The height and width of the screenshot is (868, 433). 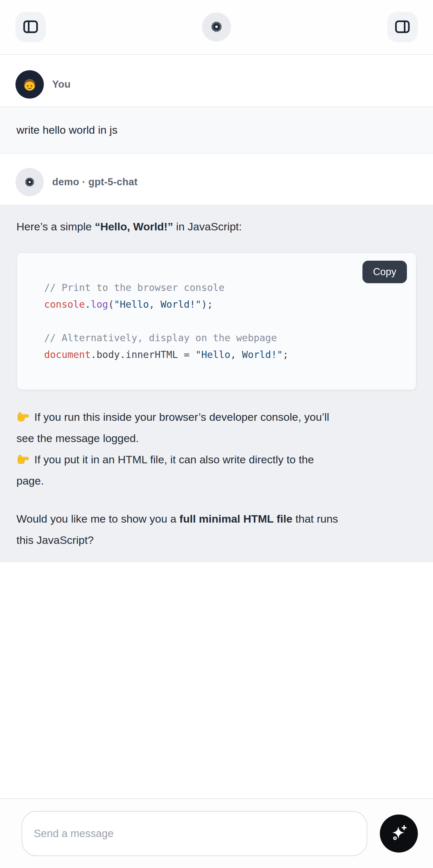 I want to click on user-message: You write hello world in js, so click(x=216, y=104).